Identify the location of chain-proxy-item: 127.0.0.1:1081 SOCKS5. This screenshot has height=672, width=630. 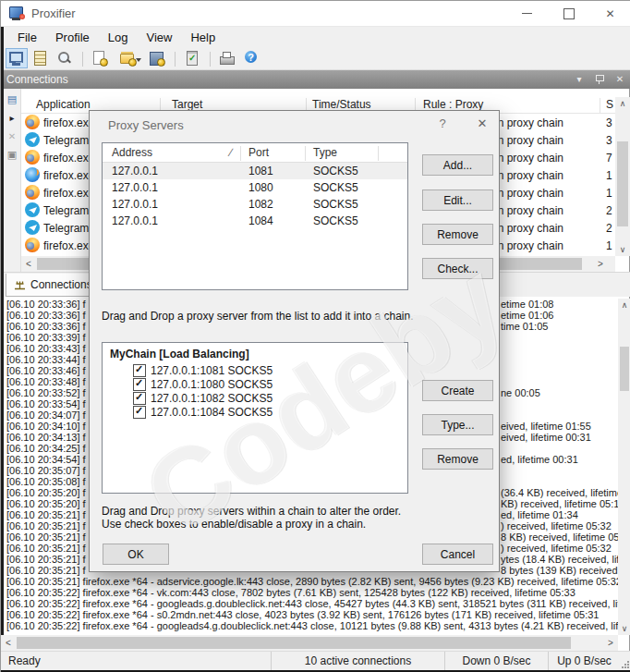
(266, 370).